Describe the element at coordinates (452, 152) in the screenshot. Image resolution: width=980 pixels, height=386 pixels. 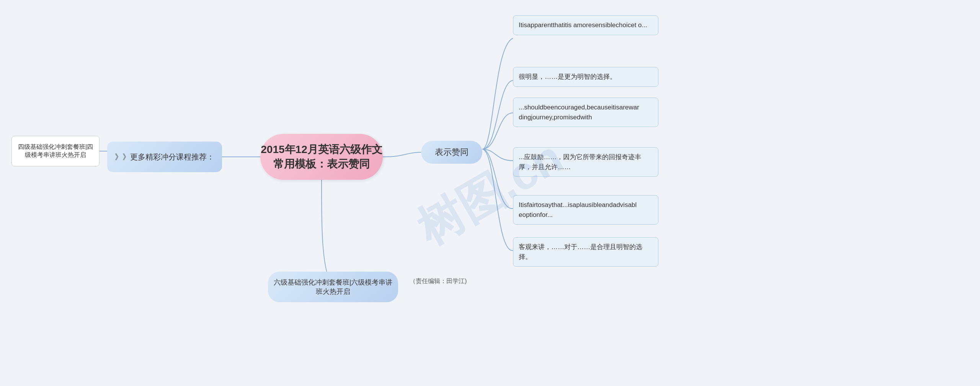
I see `branch-zanzan-node: 表示赞同` at that location.